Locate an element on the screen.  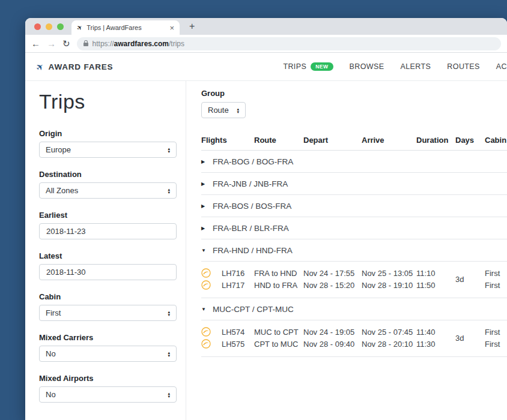
mixed-airports-label: Mixed Airports is located at coordinates (108, 378).